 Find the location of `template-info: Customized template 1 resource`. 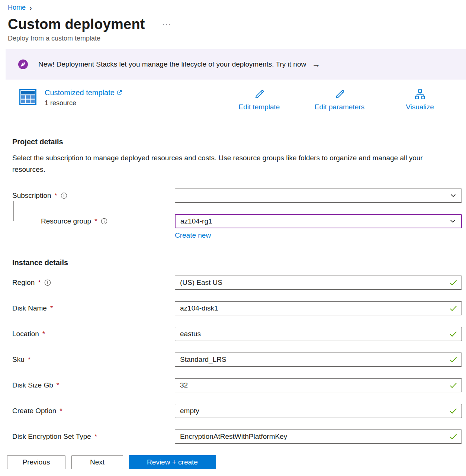

template-info: Customized template 1 resource is located at coordinates (83, 98).